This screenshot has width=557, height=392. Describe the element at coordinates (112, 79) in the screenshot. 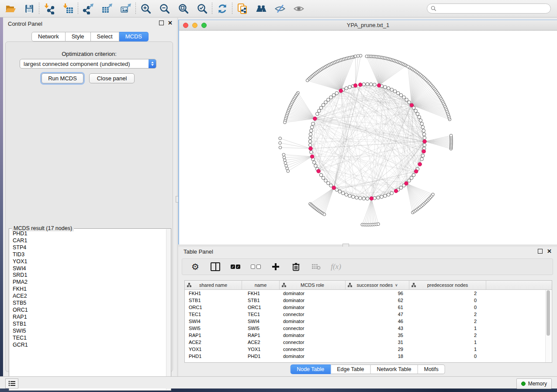

I see `close-panel-button: Close panel` at that location.